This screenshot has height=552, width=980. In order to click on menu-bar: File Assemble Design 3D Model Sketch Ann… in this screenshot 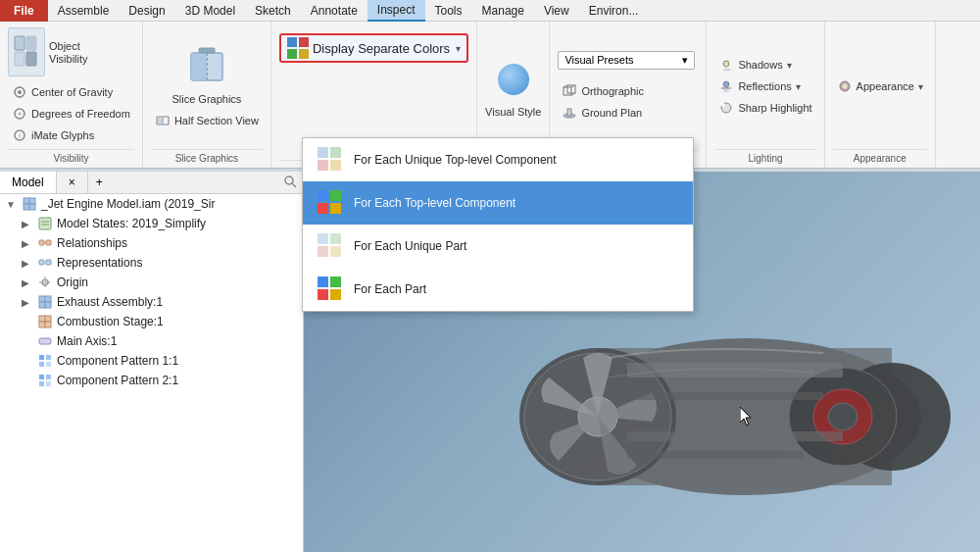, I will do `click(490, 11)`.